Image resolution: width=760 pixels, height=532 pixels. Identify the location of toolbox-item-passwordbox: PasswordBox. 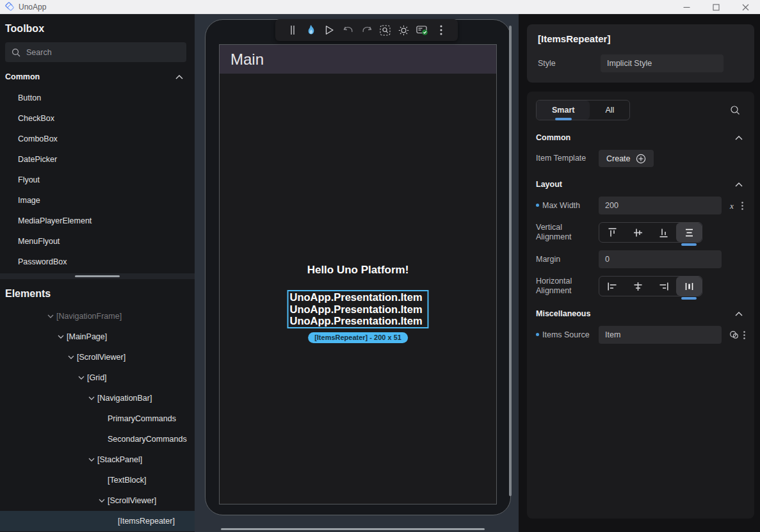
(97, 262).